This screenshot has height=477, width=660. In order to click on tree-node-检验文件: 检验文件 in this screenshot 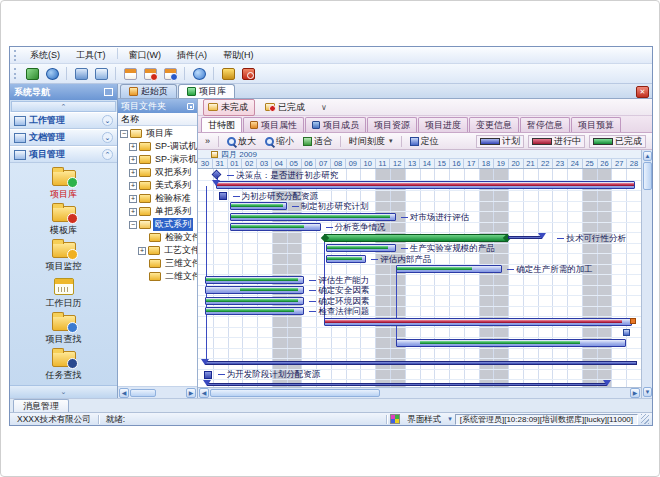, I will do `click(158, 238)`.